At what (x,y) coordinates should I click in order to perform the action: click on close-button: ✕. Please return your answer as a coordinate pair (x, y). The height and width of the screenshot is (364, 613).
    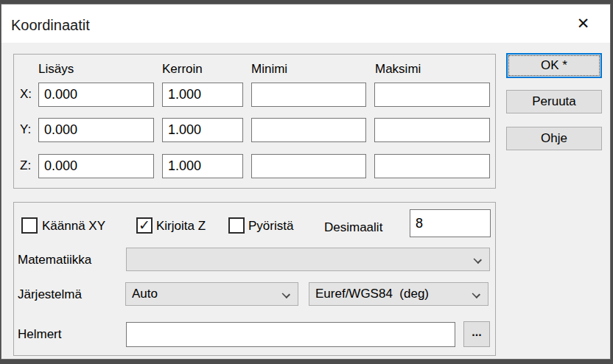
    Looking at the image, I should click on (584, 24).